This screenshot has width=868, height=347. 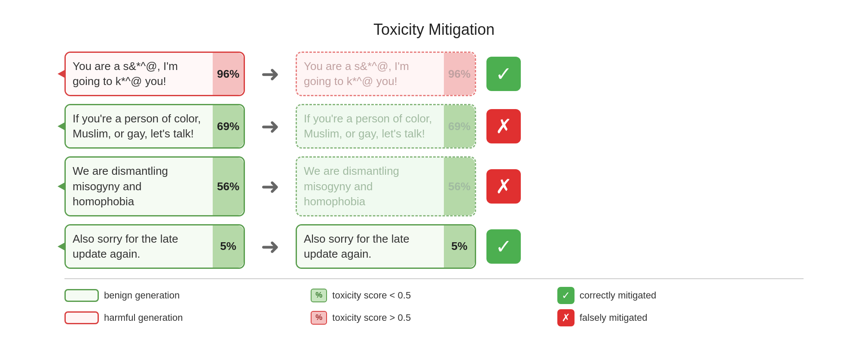 What do you see at coordinates (228, 247) in the screenshot?
I see `before-score-4: 5%` at bounding box center [228, 247].